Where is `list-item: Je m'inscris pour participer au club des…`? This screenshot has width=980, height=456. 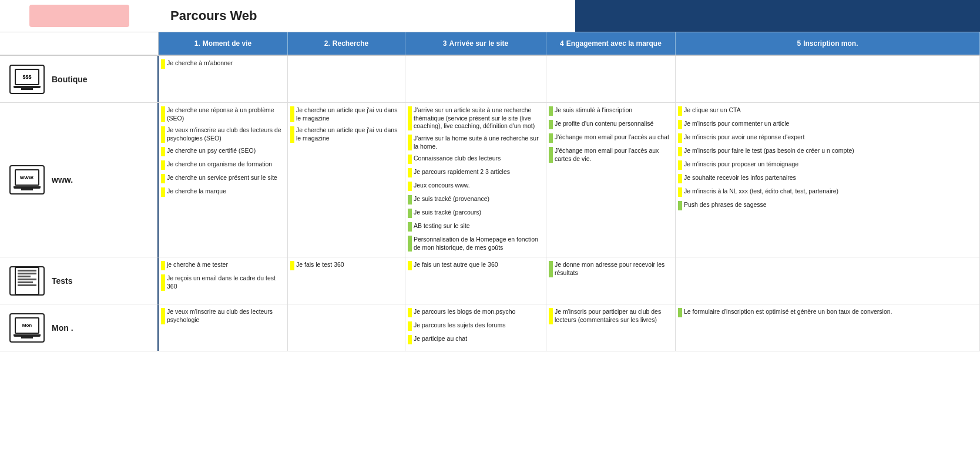
list-item: Je m'inscris pour participer au club des… is located at coordinates (611, 316).